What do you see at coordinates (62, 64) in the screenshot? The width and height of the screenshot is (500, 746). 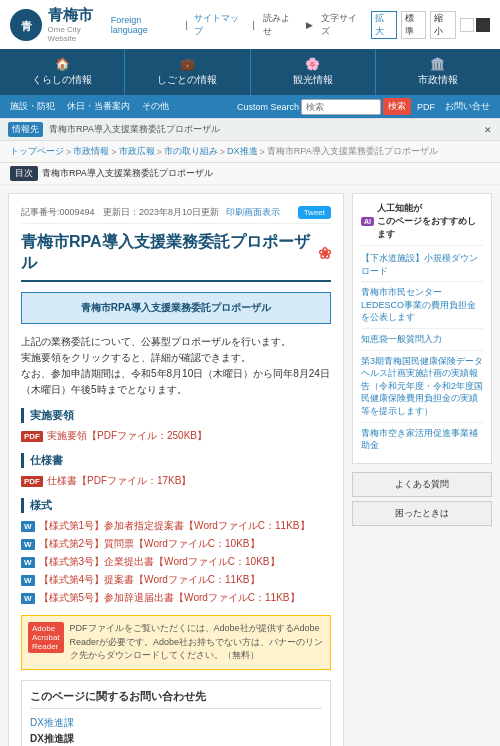 I see `kurashi-icon: 🏠` at bounding box center [62, 64].